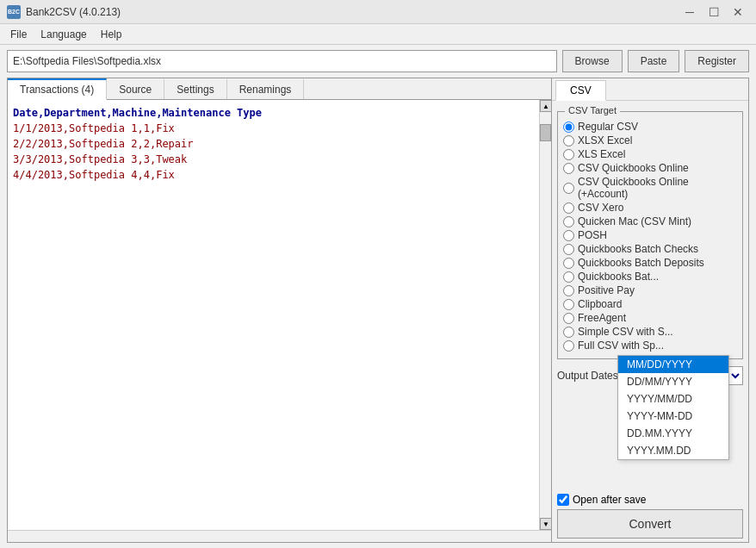 The width and height of the screenshot is (756, 548). I want to click on radio-positive-pay: Positive Pay, so click(650, 290).